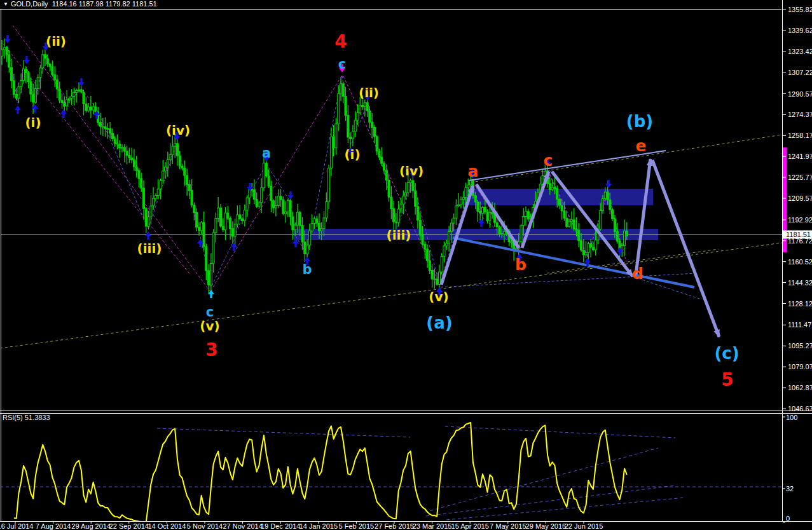 Image resolution: width=812 pixels, height=530 pixels. What do you see at coordinates (320, 473) in the screenshot?
I see `rsi-line` at bounding box center [320, 473].